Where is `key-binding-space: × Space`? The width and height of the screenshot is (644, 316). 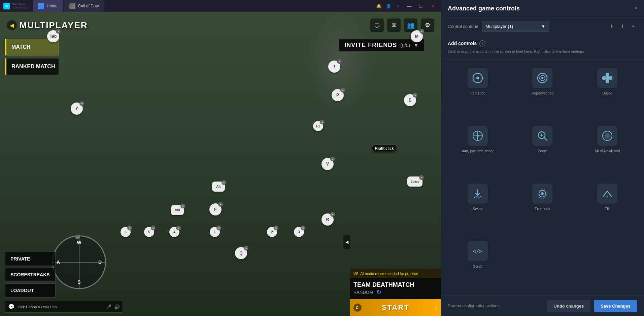 key-binding-space: × Space is located at coordinates (415, 182).